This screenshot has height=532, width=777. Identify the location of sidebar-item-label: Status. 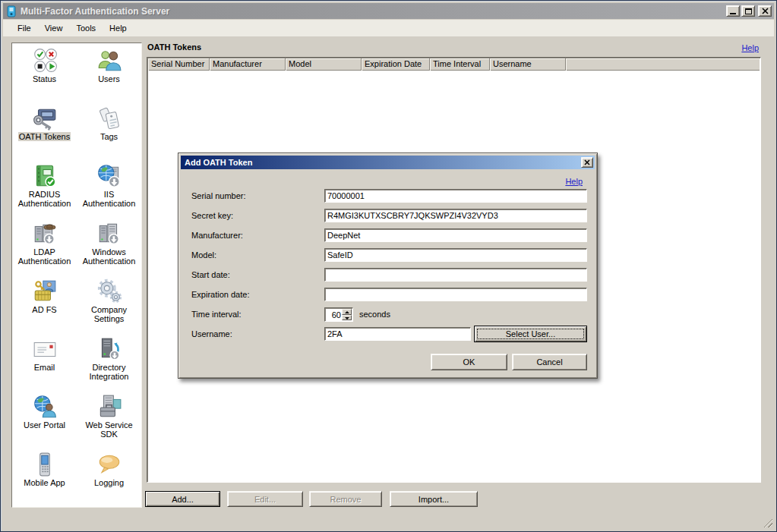
(44, 79).